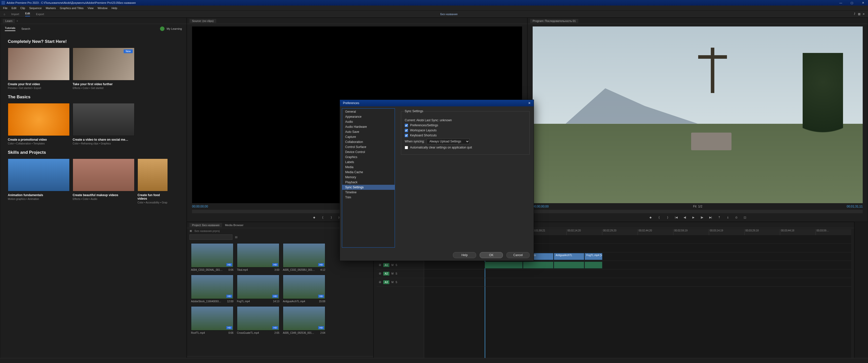  I want to click on tutorial-card: New Take your first video further Effect…, so click(104, 69).